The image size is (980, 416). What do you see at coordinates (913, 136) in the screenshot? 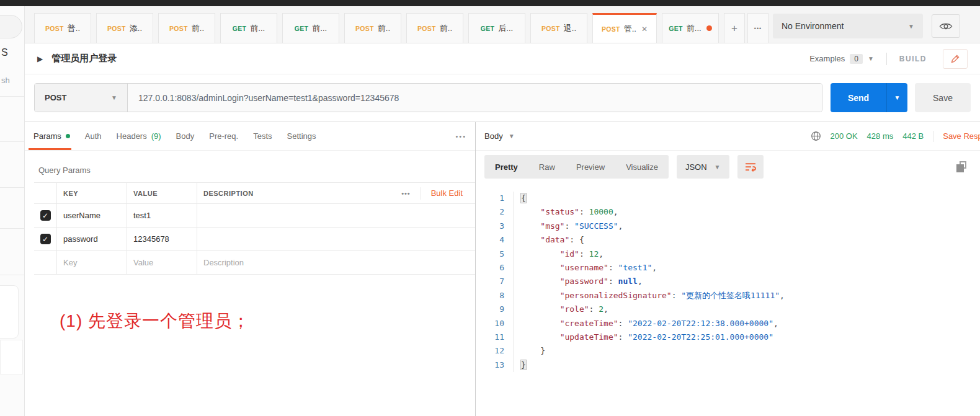
I see `response-size: 442 B` at bounding box center [913, 136].